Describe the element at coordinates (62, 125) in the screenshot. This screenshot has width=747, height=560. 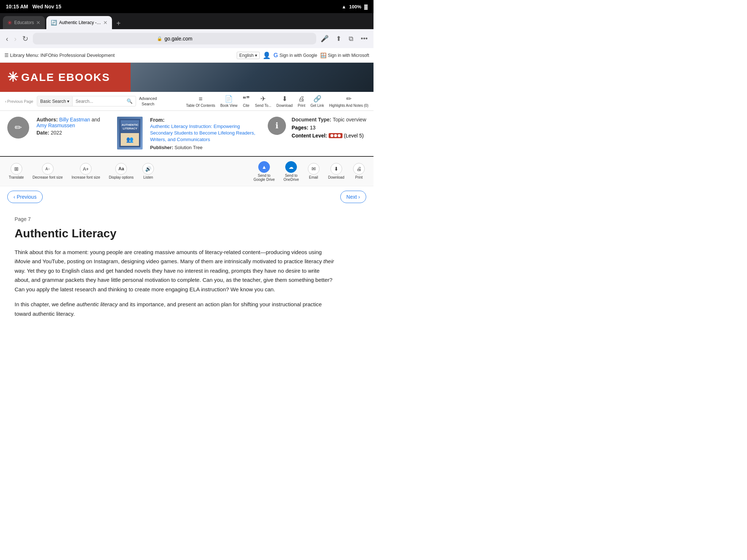
I see `author2-last: Rasmussen` at that location.